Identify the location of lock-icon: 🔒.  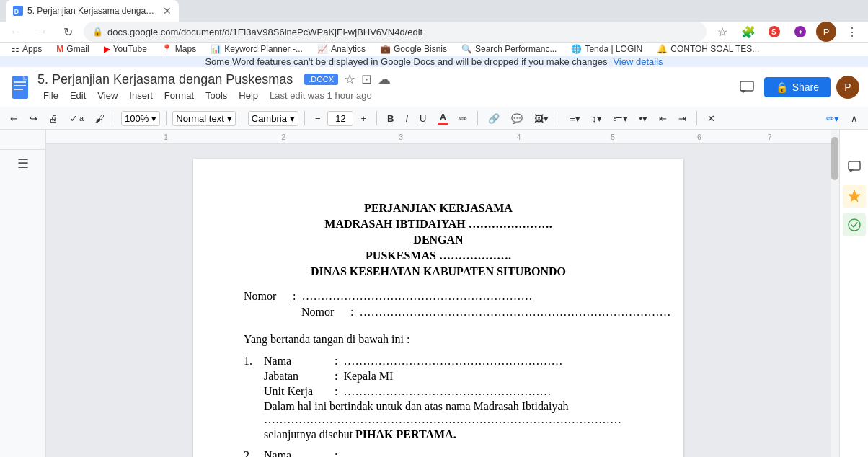
(98, 32).